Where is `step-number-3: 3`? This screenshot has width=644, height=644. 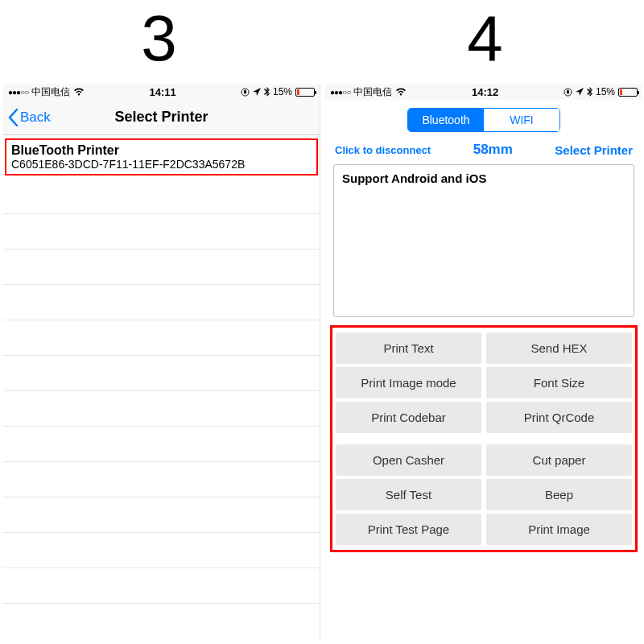 step-number-3: 3 is located at coordinates (159, 39).